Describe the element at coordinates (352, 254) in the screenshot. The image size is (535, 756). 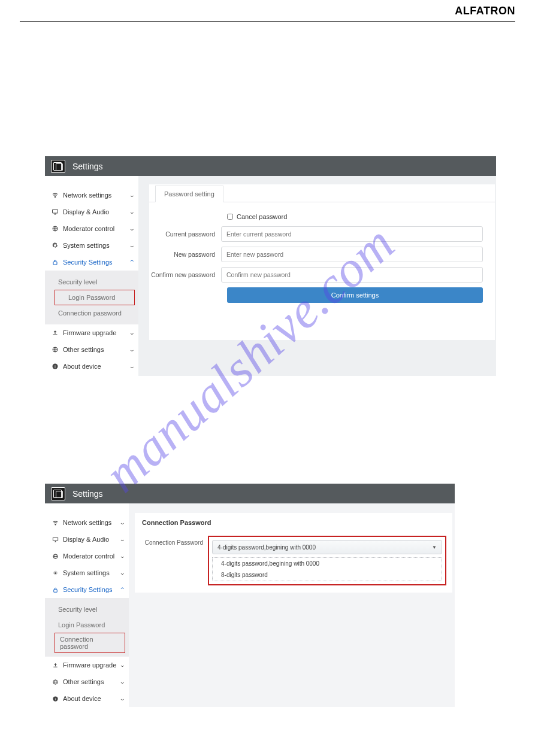
I see `new-password-input` at that location.